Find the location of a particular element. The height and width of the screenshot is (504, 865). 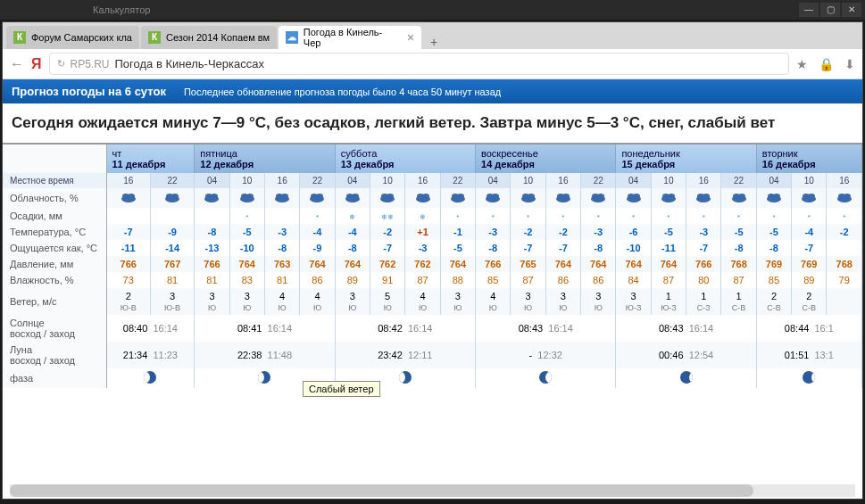

close-button: ✕ is located at coordinates (852, 10).